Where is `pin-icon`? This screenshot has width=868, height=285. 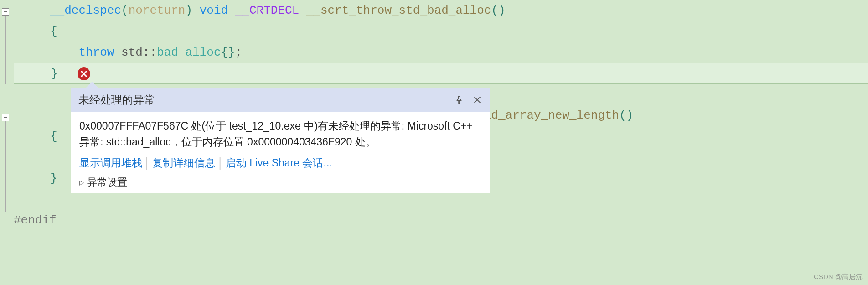
pin-icon is located at coordinates (459, 100).